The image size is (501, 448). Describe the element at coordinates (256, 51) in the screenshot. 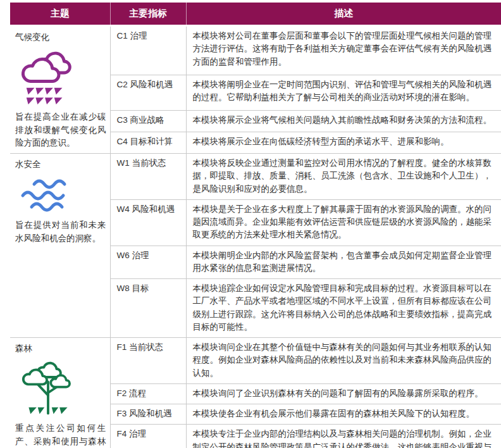

I see `table-row: 气候变化` at that location.